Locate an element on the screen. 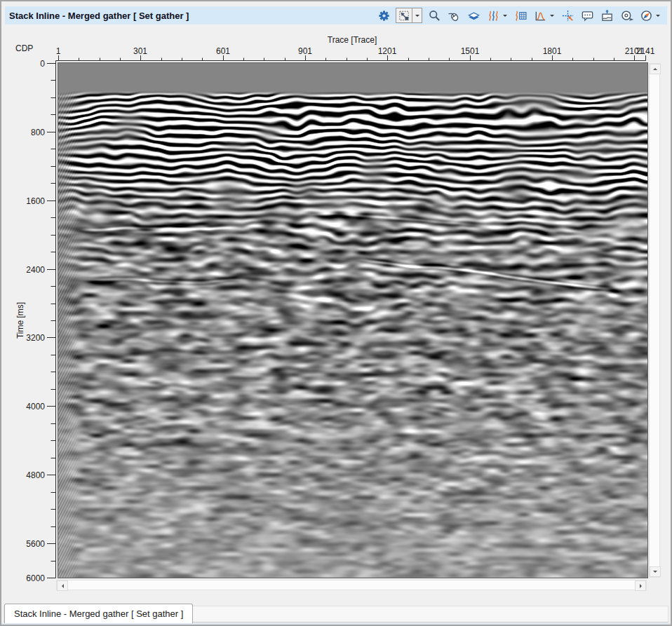 Image resolution: width=672 pixels, height=626 pixels. settings-gear-icon is located at coordinates (384, 15).